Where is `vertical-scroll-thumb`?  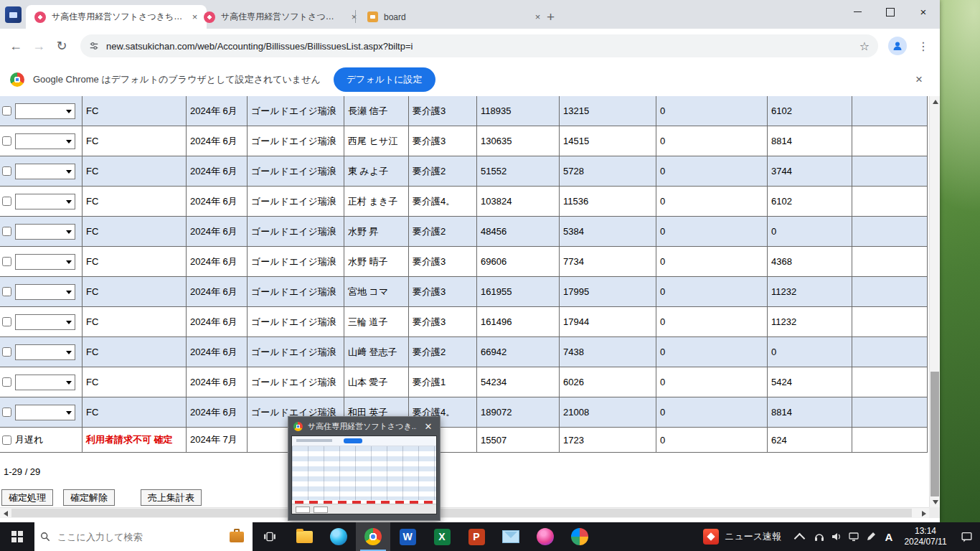 vertical-scroll-thumb is located at coordinates (935, 434).